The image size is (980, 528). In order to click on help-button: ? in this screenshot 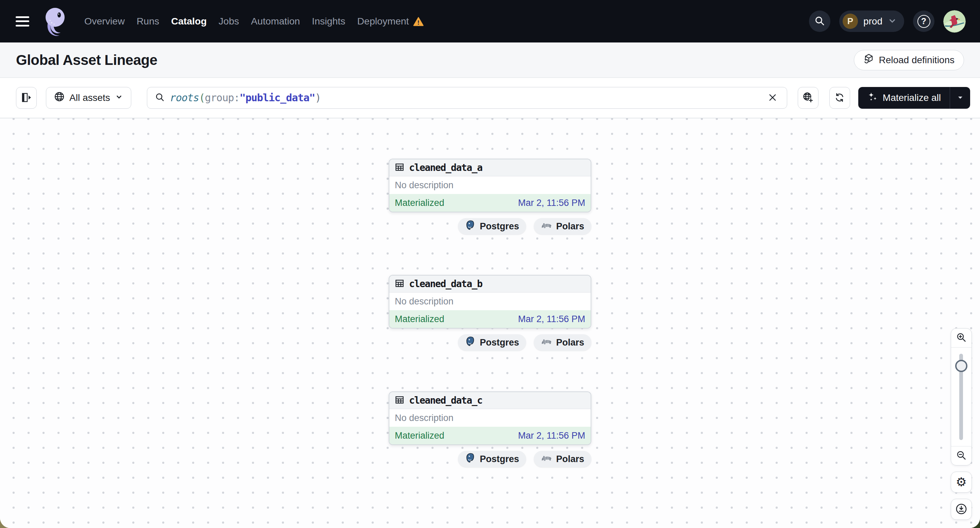, I will do `click(924, 21)`.